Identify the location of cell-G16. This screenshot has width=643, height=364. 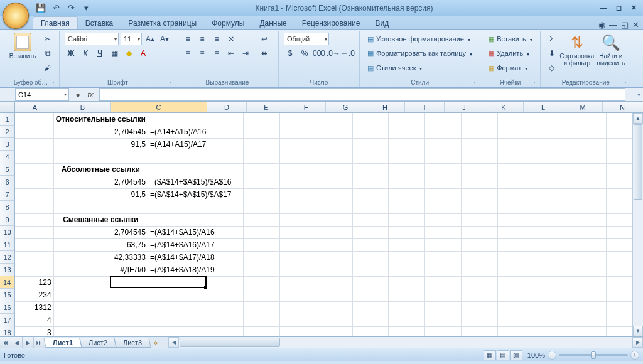
(370, 308).